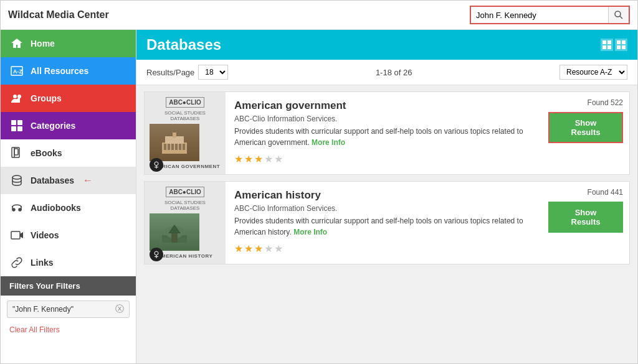  Describe the element at coordinates (586, 217) in the screenshot. I see `show-results-button-2: Show Results` at that location.